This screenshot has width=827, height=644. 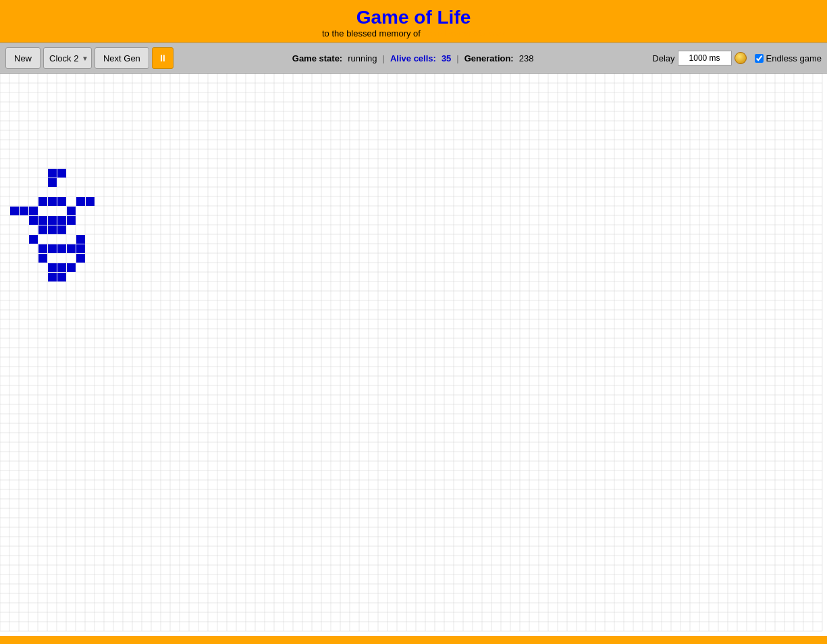 I want to click on page-header: Game of Life to the blessed memory of Jo…, so click(x=413, y=22).